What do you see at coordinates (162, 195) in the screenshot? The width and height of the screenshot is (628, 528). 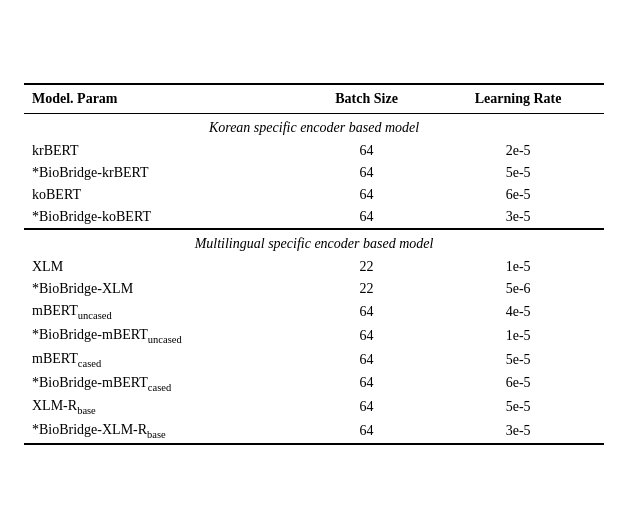 I see `model-name: koBERT` at bounding box center [162, 195].